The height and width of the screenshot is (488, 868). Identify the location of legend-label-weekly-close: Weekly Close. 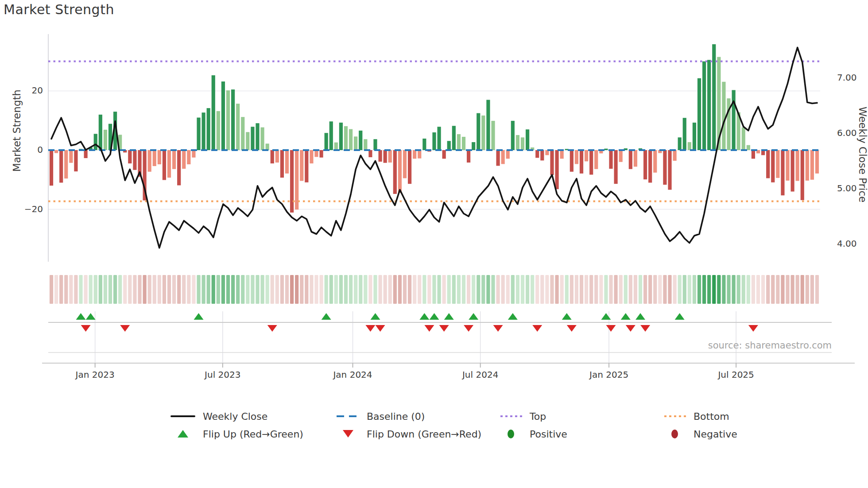
(235, 416).